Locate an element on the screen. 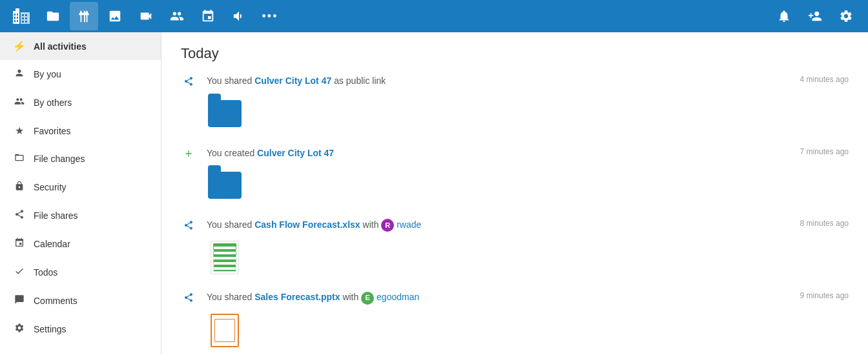  chat-icon is located at coordinates (19, 301).